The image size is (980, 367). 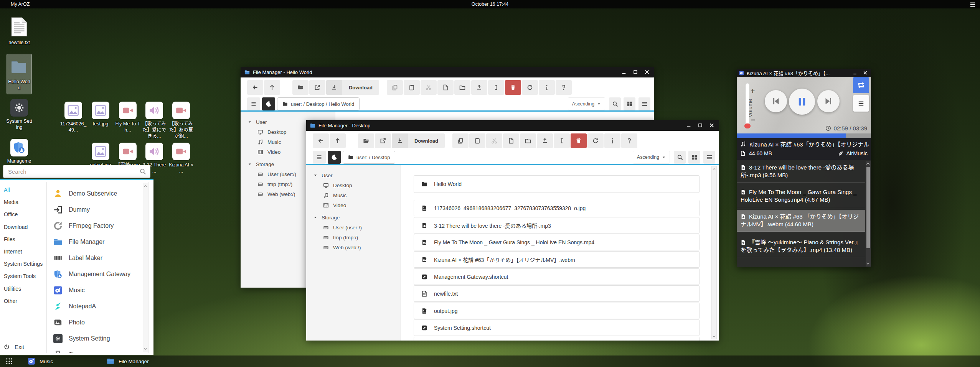 What do you see at coordinates (23, 301) in the screenshot?
I see `category-other: Other` at bounding box center [23, 301].